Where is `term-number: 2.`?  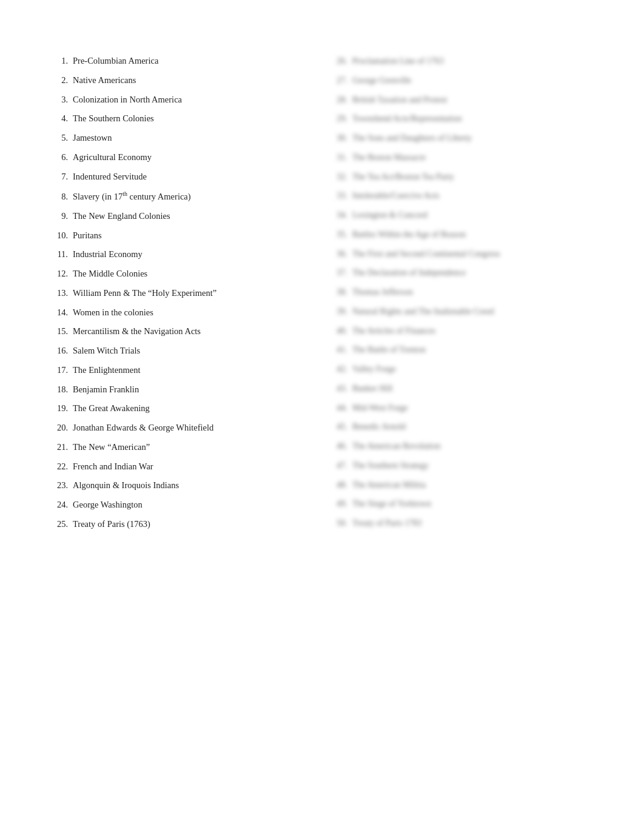 term-number: 2. is located at coordinates (58, 81).